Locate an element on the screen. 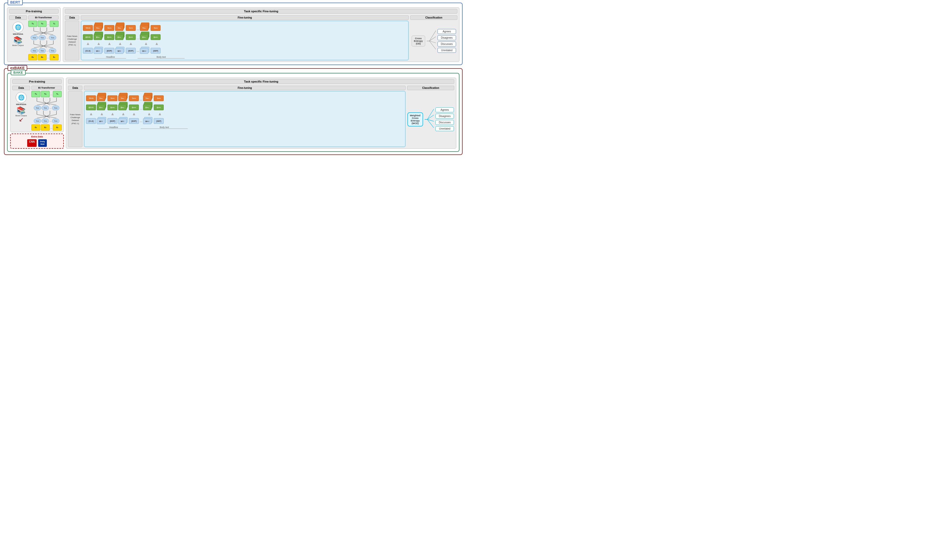 The image size is (933, 560). bert-cls-tok: [CLS] is located at coordinates (88, 51).